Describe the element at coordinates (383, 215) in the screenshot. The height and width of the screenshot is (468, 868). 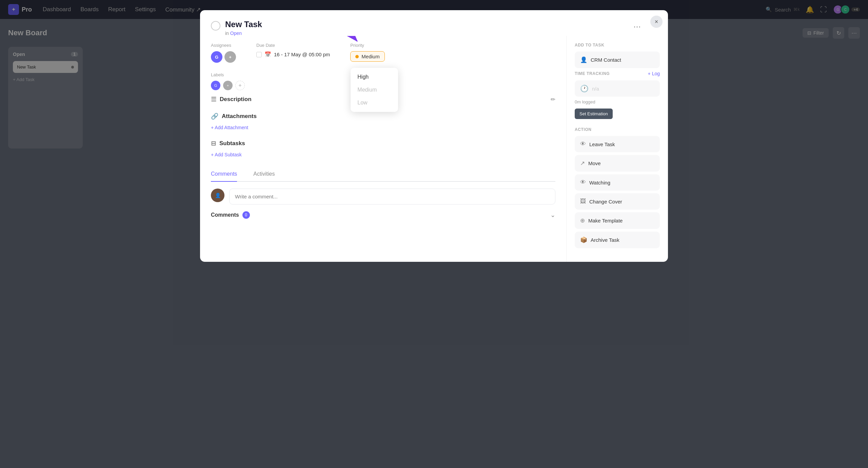
I see `comments-count-section: Comments 0 ⌄` at that location.